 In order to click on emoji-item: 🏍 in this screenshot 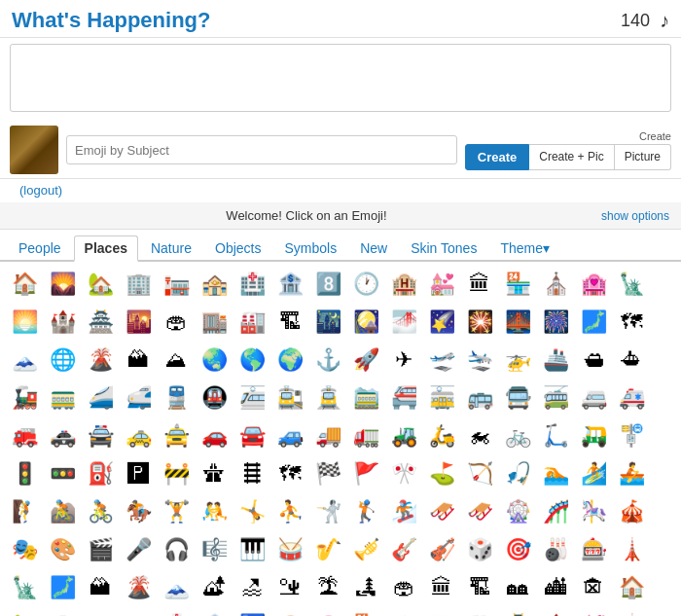, I will do `click(480, 436)`.